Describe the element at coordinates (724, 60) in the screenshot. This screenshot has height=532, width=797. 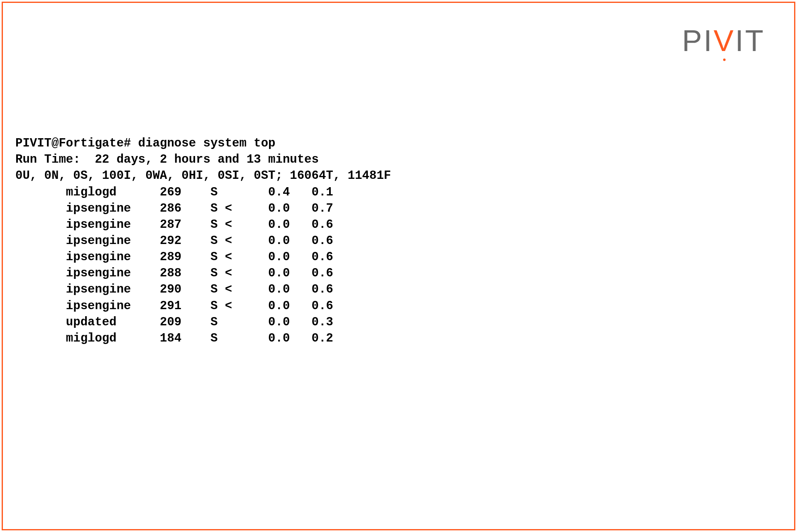
I see `logo-dot-icon` at that location.